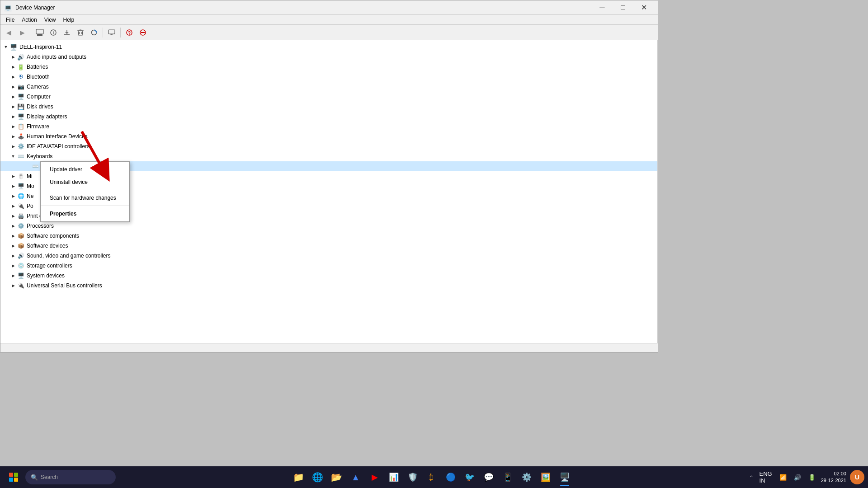 Image resolution: width=868 pixels, height=488 pixels. Describe the element at coordinates (6, 47) in the screenshot. I see `root-expand-icon: ▼` at that location.